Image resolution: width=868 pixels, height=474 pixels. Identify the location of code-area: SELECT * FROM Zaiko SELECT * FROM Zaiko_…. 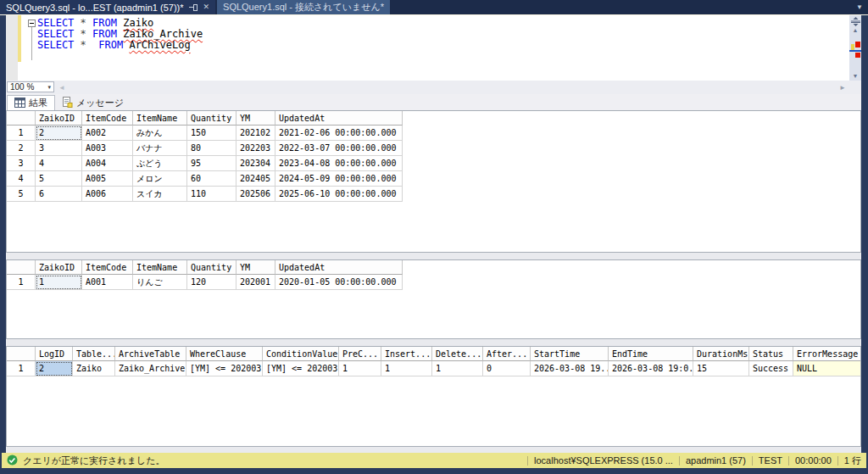
(115, 34).